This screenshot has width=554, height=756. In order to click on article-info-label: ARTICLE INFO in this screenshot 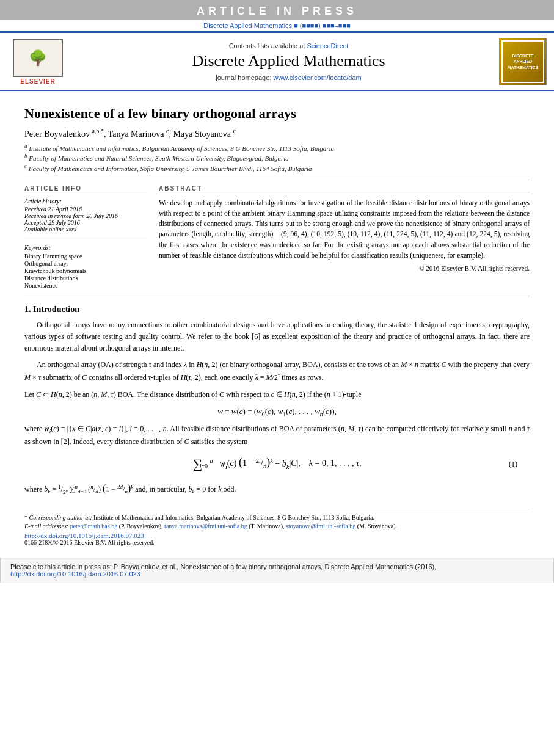, I will do `click(86, 189)`.